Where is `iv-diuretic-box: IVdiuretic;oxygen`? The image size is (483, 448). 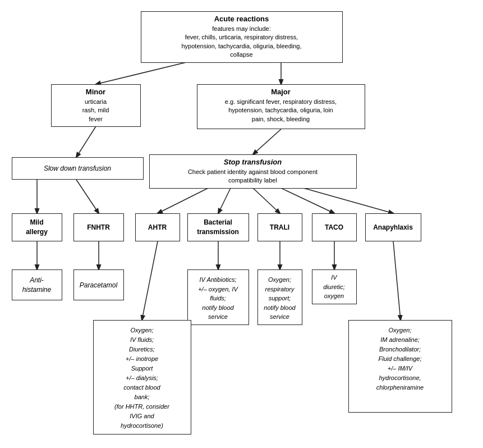 iv-diuretic-box: IVdiuretic;oxygen is located at coordinates (334, 287).